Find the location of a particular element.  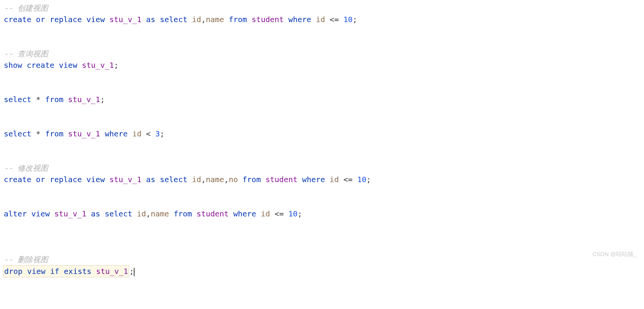

code-line-current: drop view if exists stu_v_1; is located at coordinates (324, 271).